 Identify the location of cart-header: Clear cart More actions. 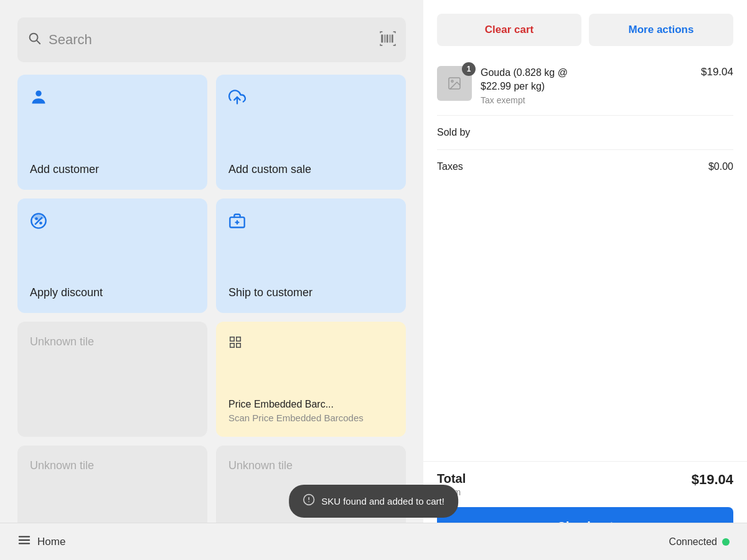
(585, 28).